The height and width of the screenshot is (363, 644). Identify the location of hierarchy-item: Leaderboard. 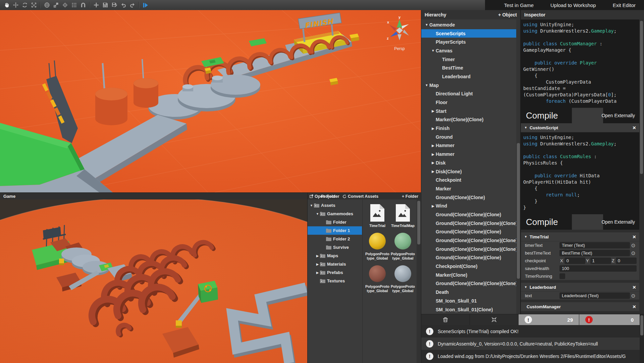
(471, 77).